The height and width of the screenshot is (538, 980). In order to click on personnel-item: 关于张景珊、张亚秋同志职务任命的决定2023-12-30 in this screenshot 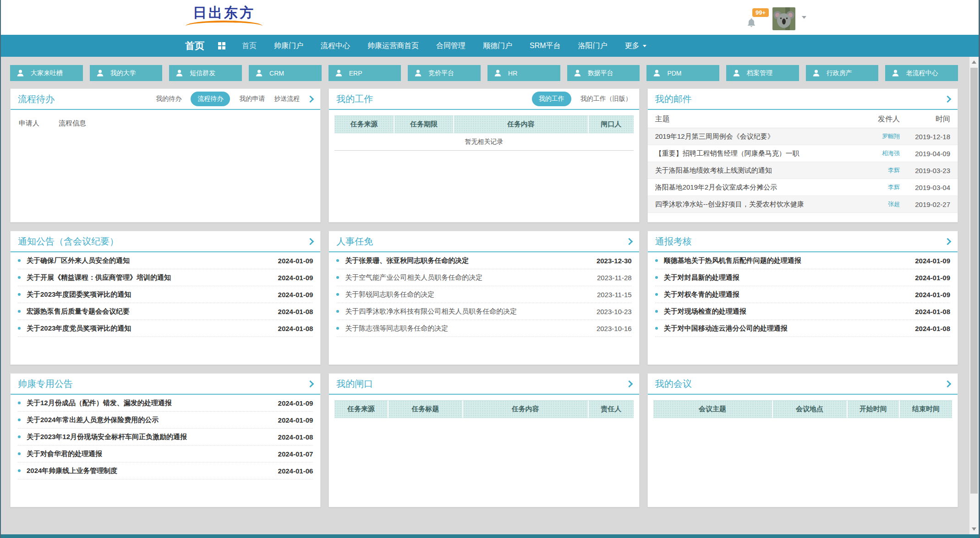, I will do `click(484, 261)`.